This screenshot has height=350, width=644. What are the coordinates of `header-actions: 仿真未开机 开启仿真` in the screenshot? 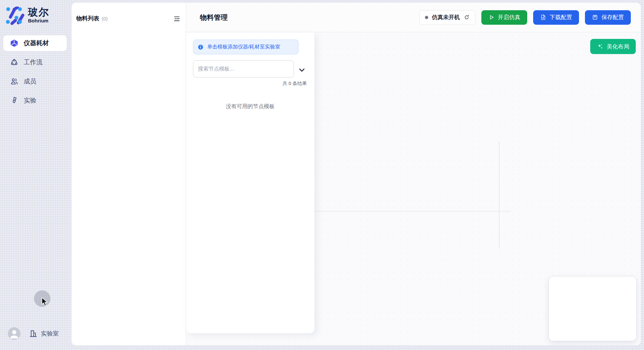 It's located at (525, 17).